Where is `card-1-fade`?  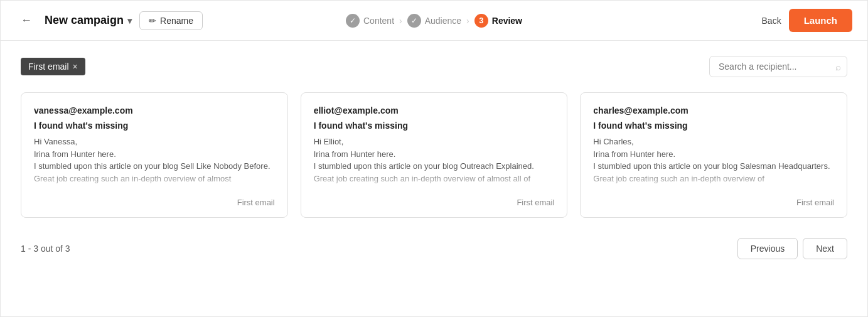 card-1-fade is located at coordinates (434, 180).